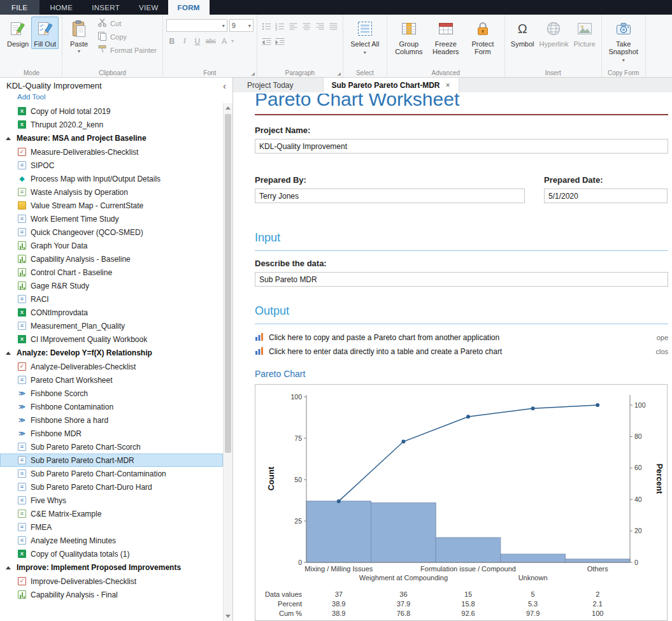  Describe the element at coordinates (461, 146) in the screenshot. I see `project-name-input` at that location.